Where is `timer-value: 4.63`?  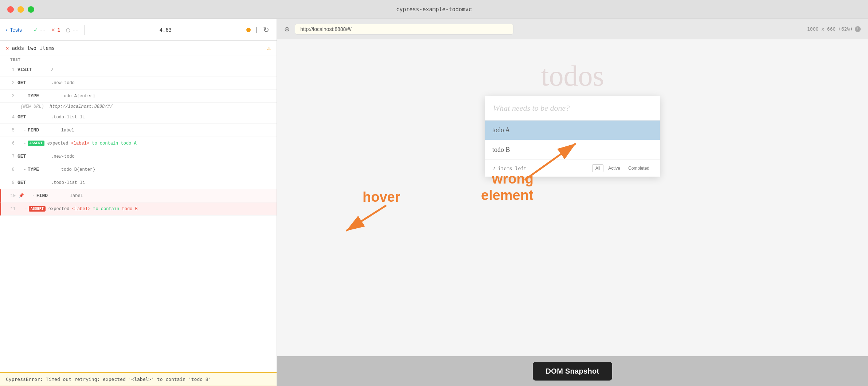 timer-value: 4.63 is located at coordinates (165, 30).